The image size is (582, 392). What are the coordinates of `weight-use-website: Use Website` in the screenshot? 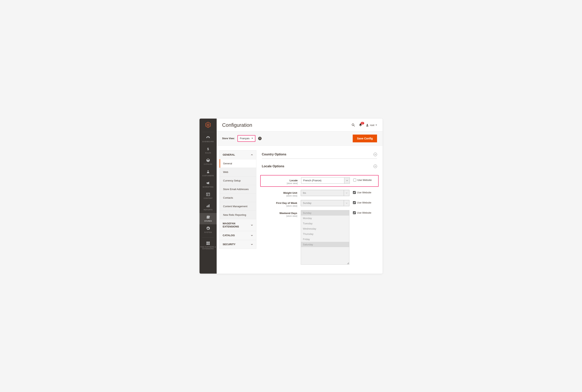 It's located at (362, 192).